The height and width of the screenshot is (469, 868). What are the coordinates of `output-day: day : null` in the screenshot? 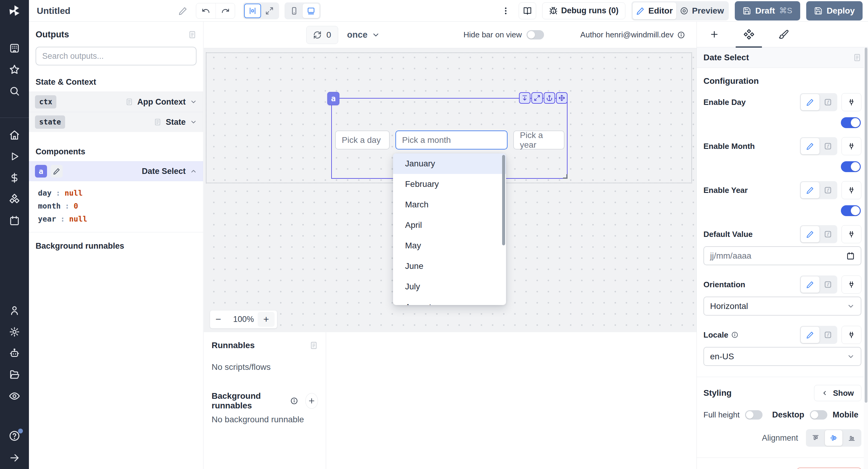 It's located at (121, 193).